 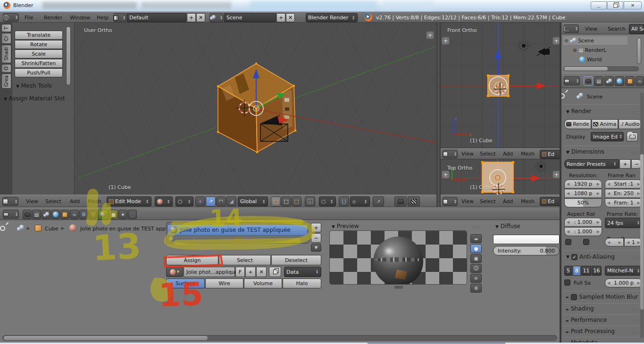 I want to click on deselect-button: Deselect, so click(x=296, y=260).